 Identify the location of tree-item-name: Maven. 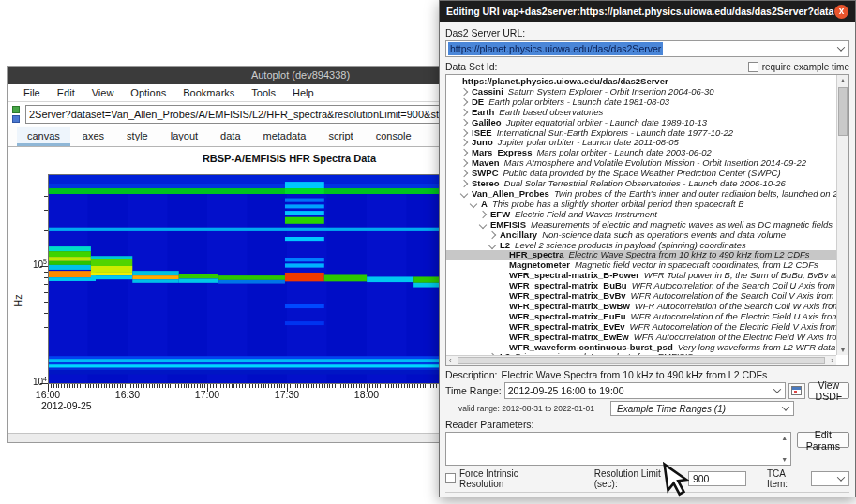
(486, 163).